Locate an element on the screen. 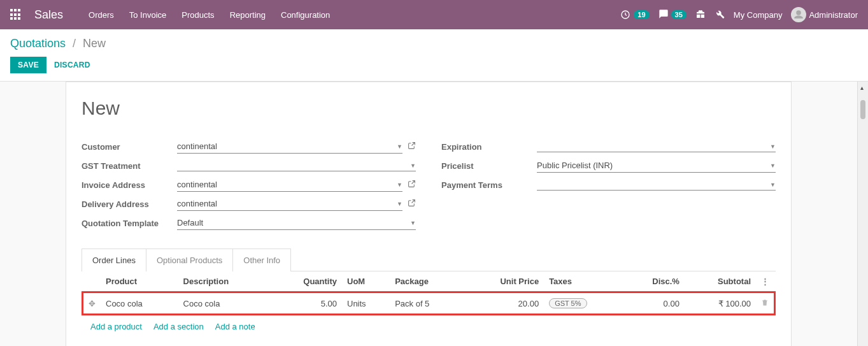 This screenshot has width=868, height=346. chat-icon is located at coordinates (664, 15).